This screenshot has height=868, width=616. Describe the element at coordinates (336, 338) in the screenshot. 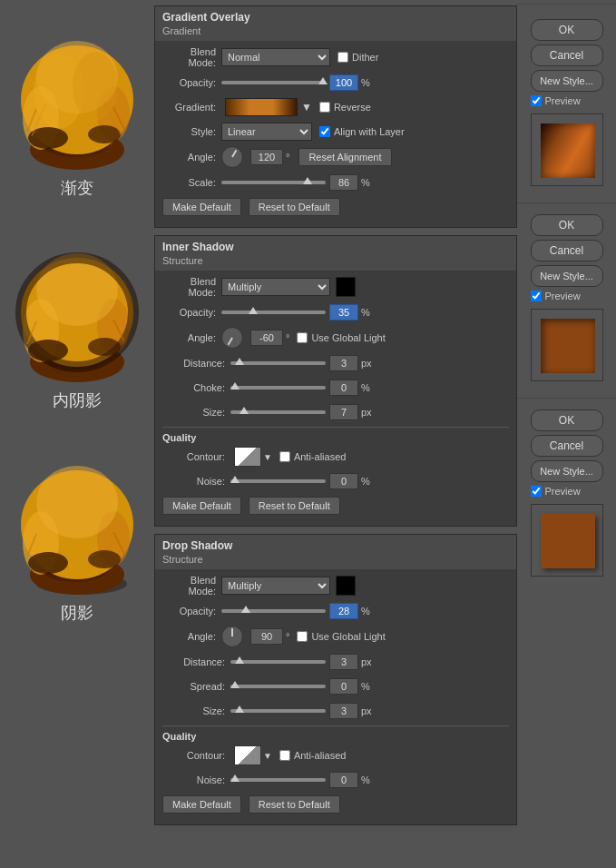

I see `inner-angle-row: Angle: ° Use Global Light` at that location.